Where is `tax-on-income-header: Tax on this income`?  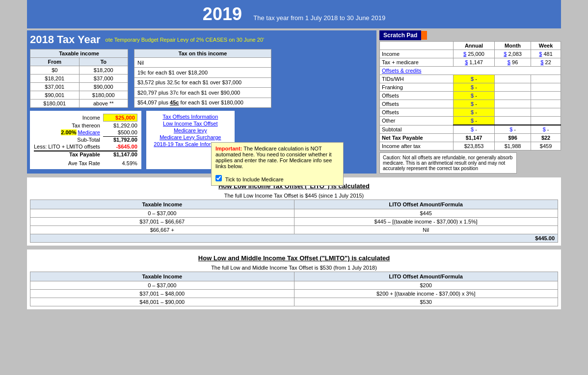
tax-on-income-header: Tax on this income is located at coordinates (203, 54).